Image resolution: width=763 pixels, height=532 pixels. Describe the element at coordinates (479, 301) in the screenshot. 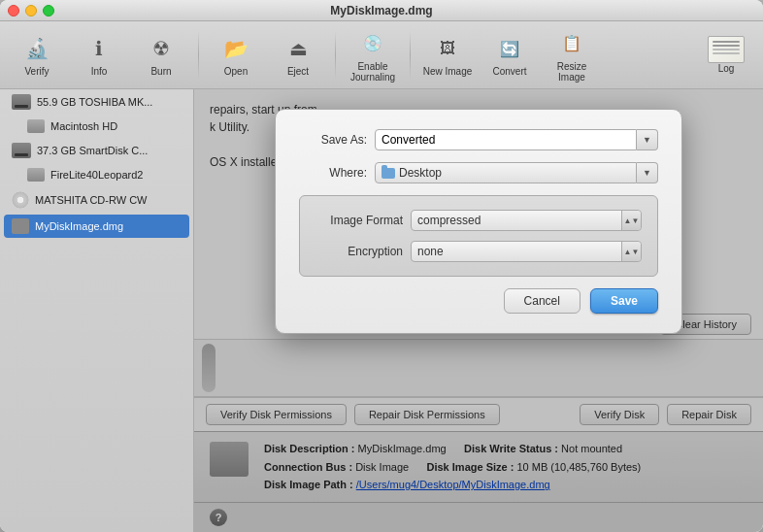

I see `dialog-buttons: Cancel Save` at that location.